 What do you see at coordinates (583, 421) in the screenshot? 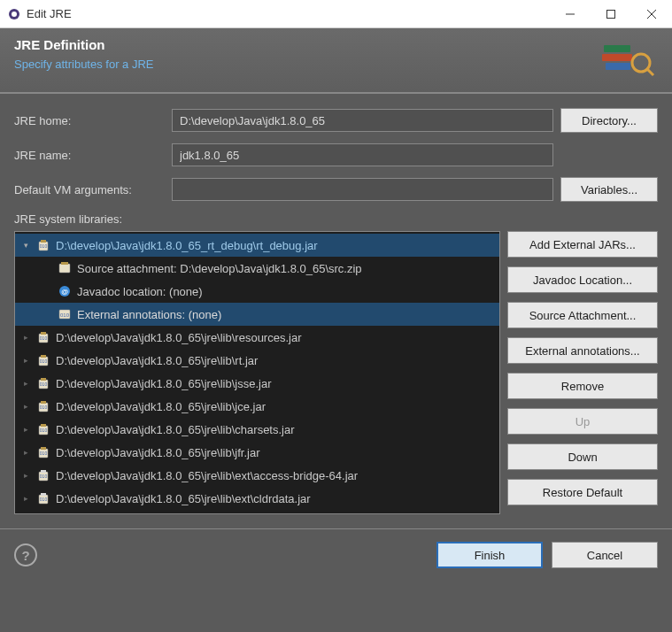
I see `up-button: Up` at bounding box center [583, 421].